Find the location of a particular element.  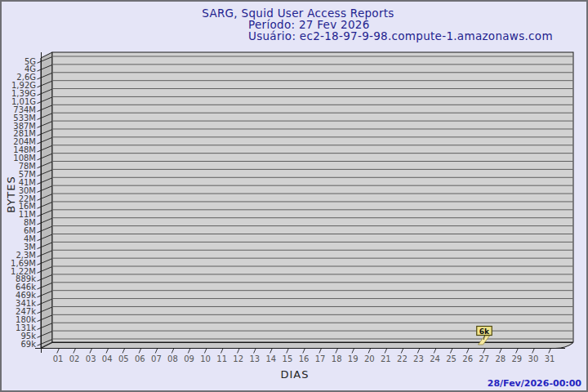

x-tick-label: 20 is located at coordinates (369, 359).